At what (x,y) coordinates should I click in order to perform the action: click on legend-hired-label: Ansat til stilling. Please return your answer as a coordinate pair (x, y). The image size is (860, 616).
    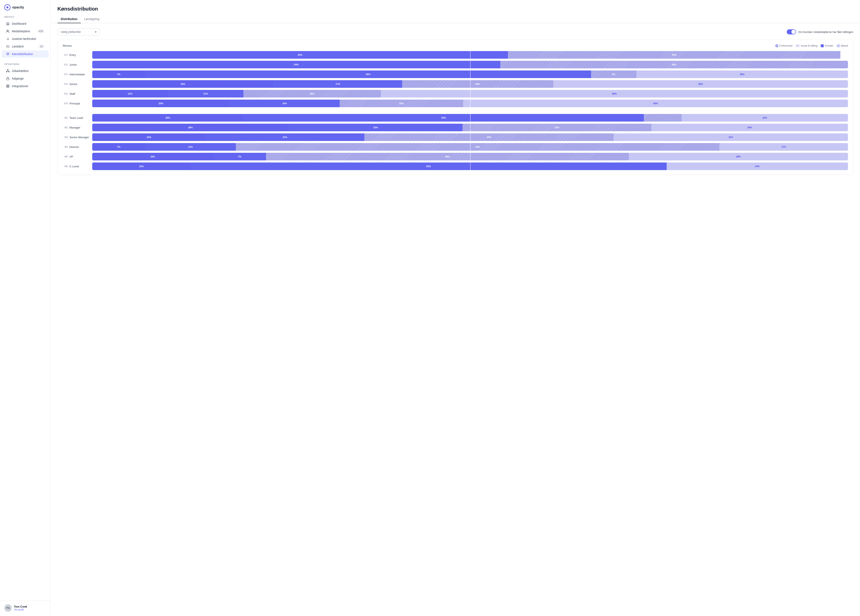
    Looking at the image, I should click on (809, 46).